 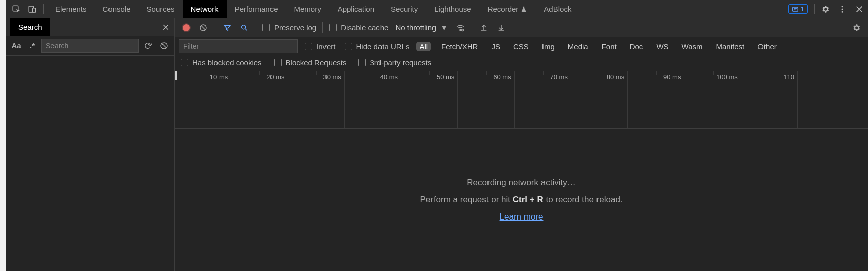 I want to click on type-chip-all: All, so click(x=424, y=46).